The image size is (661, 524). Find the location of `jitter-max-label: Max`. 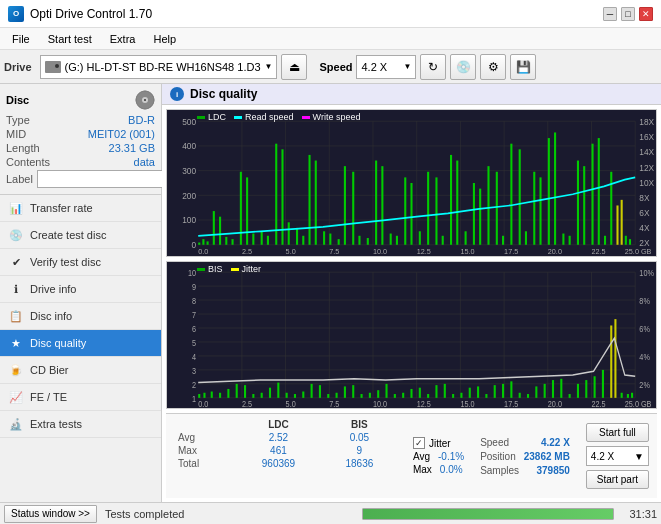

jitter-max-label: Max is located at coordinates (422, 470).